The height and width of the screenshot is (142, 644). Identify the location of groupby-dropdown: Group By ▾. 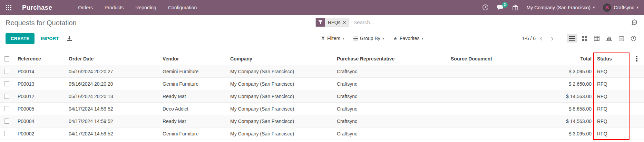
(369, 38).